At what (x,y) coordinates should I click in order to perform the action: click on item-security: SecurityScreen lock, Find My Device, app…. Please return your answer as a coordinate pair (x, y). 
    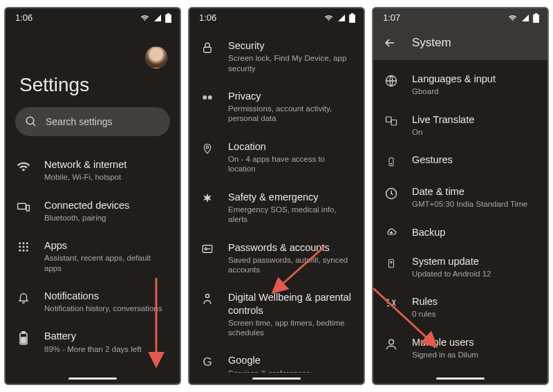
    Looking at the image, I should click on (276, 57).